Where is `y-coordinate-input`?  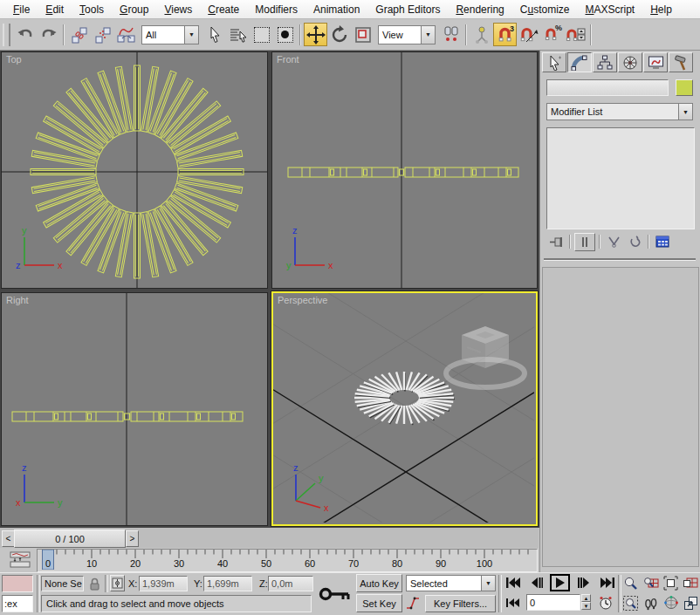
y-coordinate-input is located at coordinates (228, 584).